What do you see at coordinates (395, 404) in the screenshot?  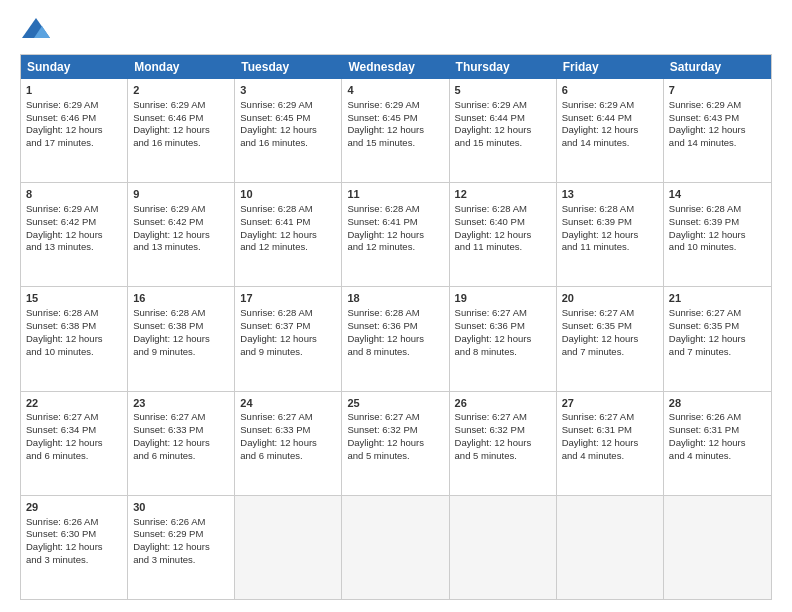 I see `day-number: 25` at bounding box center [395, 404].